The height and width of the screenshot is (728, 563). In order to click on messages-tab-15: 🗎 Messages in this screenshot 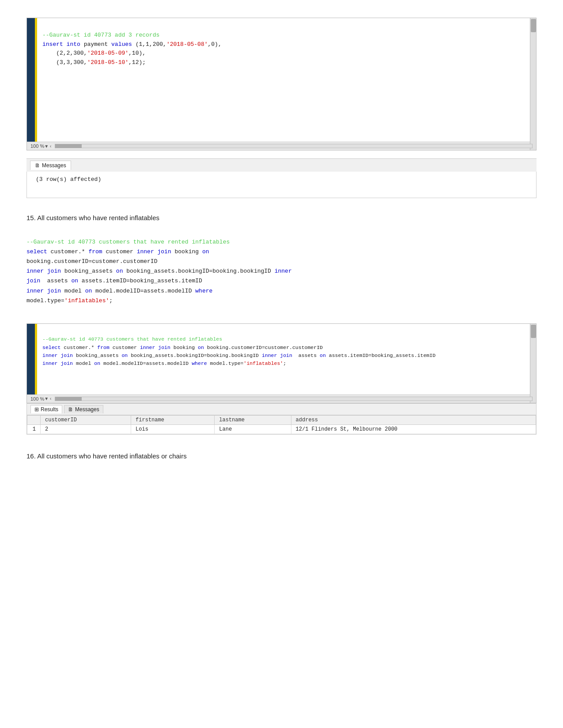, I will do `click(84, 409)`.